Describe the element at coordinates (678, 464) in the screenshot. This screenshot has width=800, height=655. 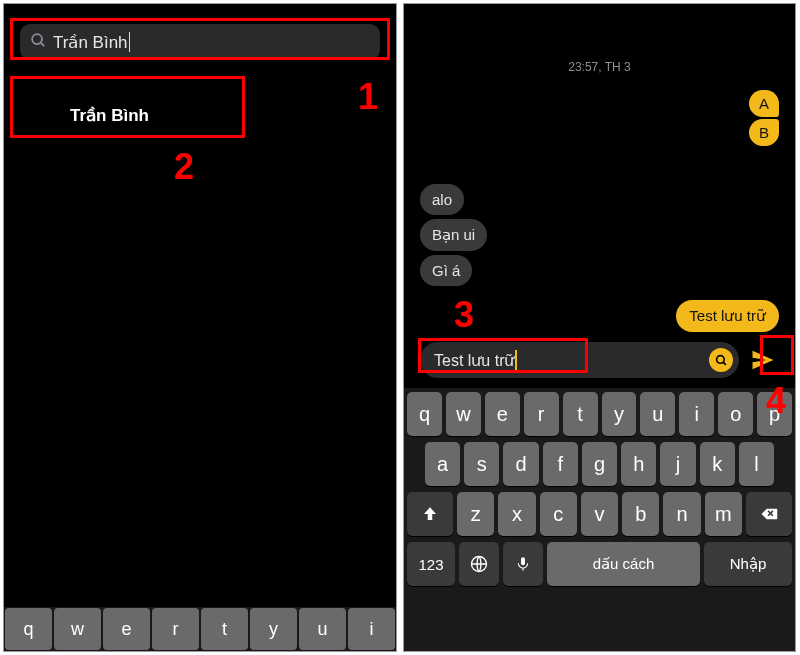
I see `key-j: j` at that location.